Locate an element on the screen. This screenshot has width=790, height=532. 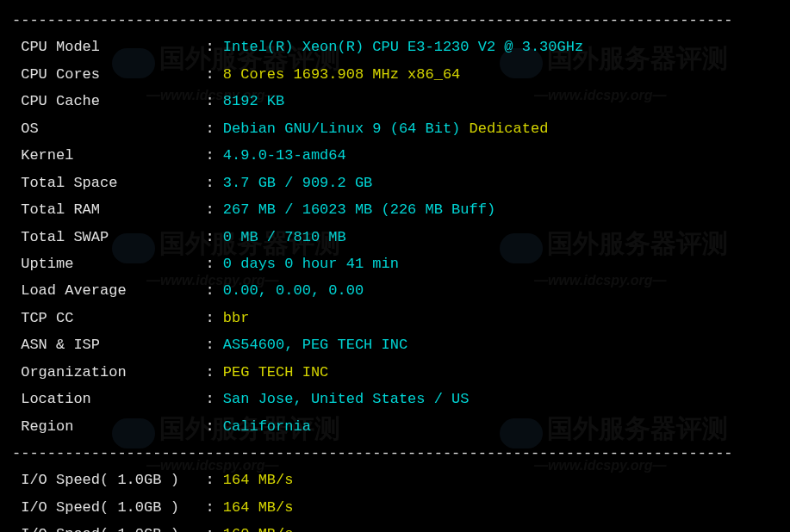
label-region: Region is located at coordinates (47, 427).